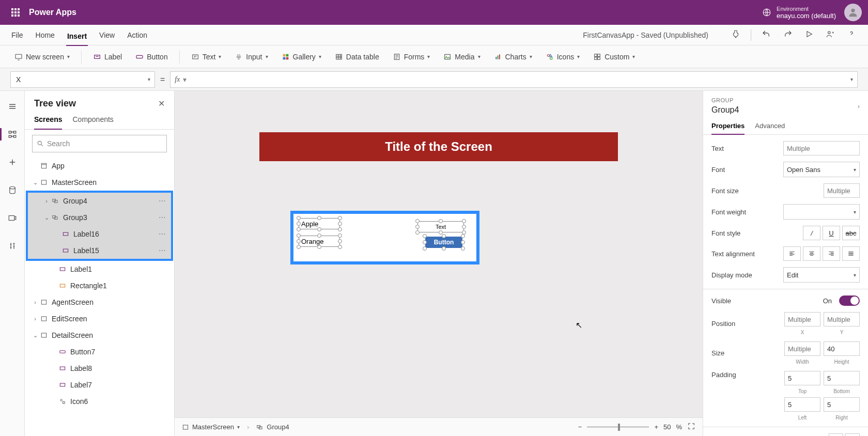 The height and width of the screenshot is (436, 868). What do you see at coordinates (822, 169) in the screenshot?
I see `prop-font-select: Open Sans▾` at bounding box center [822, 169].